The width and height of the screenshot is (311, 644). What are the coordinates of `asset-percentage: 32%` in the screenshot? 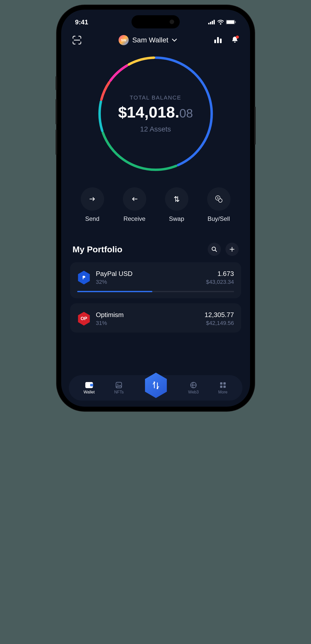 It's located at (149, 282).